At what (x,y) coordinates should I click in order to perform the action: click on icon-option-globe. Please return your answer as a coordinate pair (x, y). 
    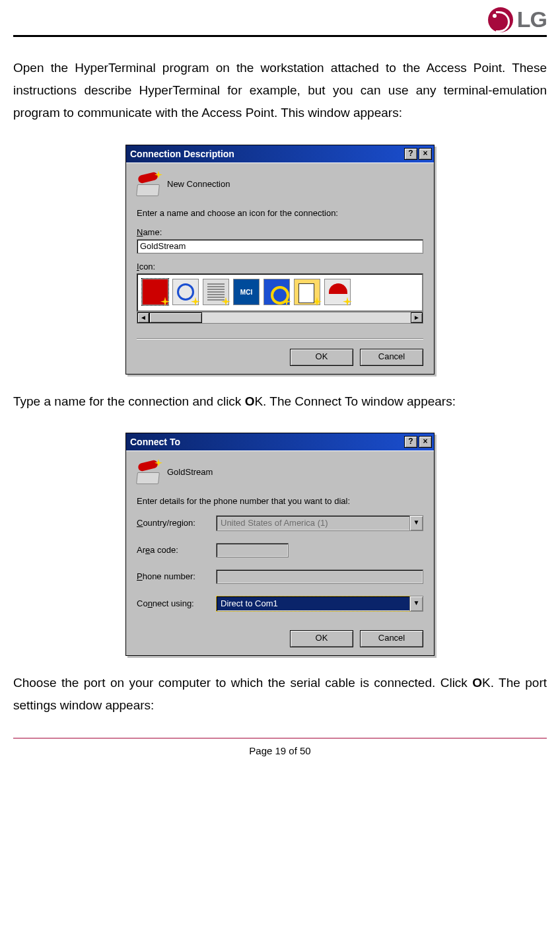
    Looking at the image, I should click on (186, 292).